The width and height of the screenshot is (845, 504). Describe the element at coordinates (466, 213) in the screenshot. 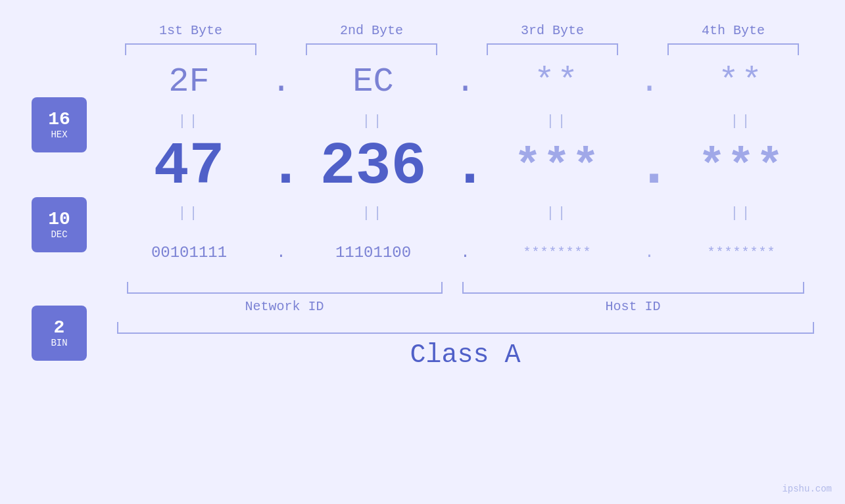

I see `equals-row-2: || || || ||` at that location.